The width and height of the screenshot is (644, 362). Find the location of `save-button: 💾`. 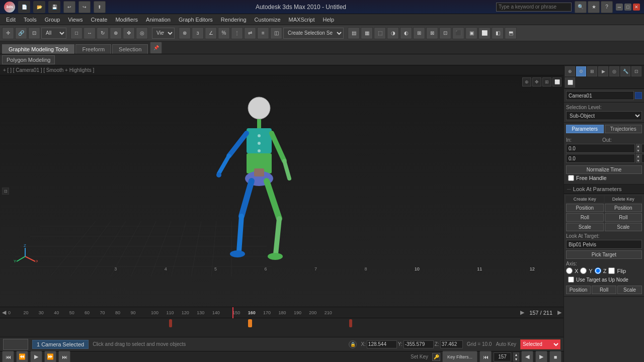

save-button: 💾 is located at coordinates (54, 7).